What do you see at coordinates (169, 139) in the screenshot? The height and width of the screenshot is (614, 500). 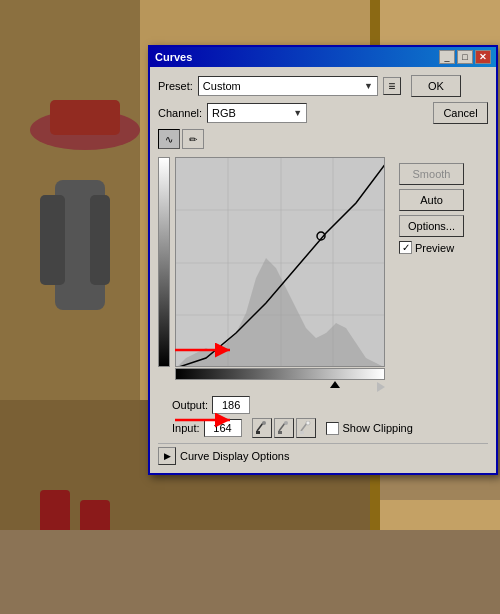 I see `curve-tool-button: ∿` at bounding box center [169, 139].